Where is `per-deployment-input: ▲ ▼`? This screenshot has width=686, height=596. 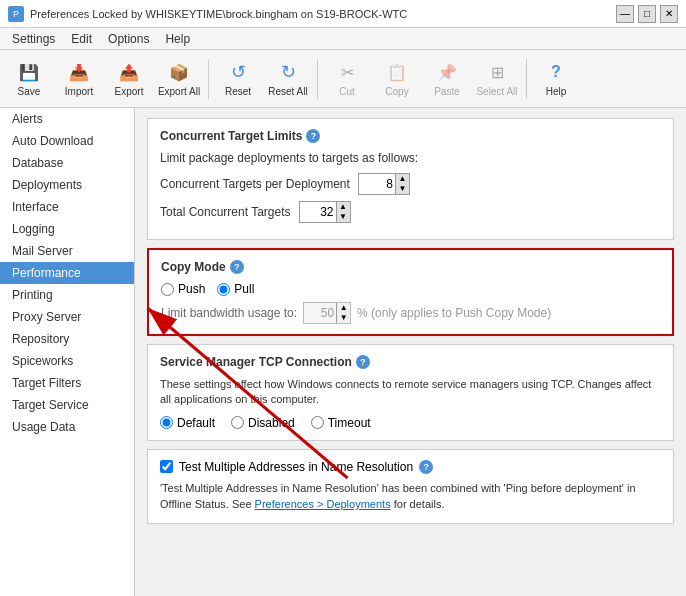 per-deployment-input: ▲ ▼ is located at coordinates (384, 184).